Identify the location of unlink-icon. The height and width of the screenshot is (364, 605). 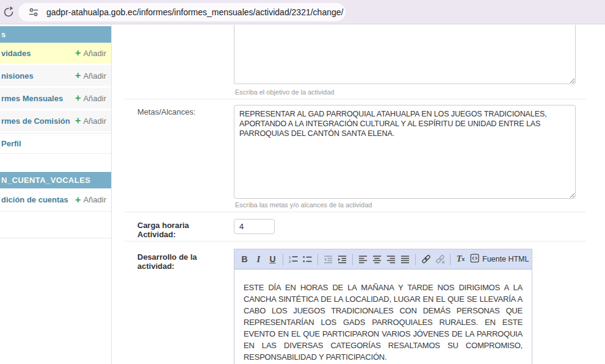
(440, 259).